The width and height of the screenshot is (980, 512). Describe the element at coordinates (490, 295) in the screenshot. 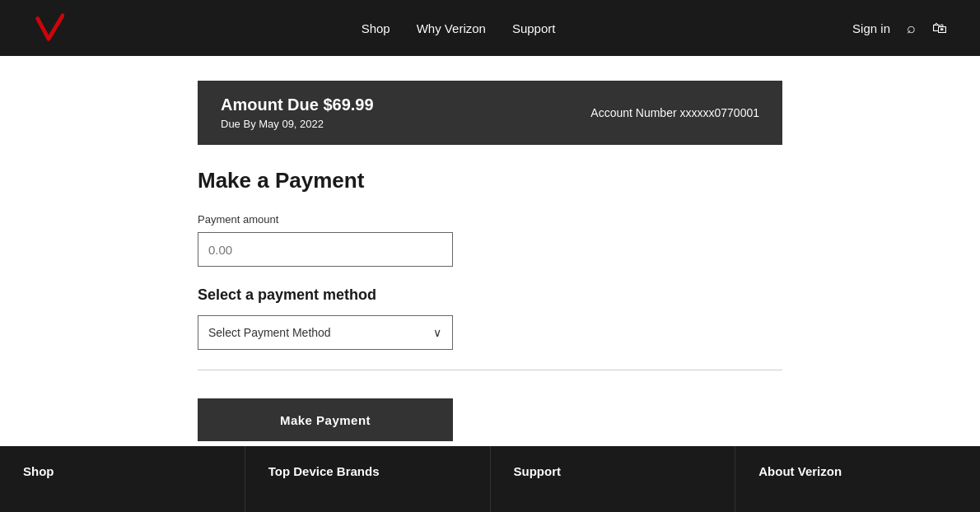

I see `select-payment-title: Select a payment method` at that location.